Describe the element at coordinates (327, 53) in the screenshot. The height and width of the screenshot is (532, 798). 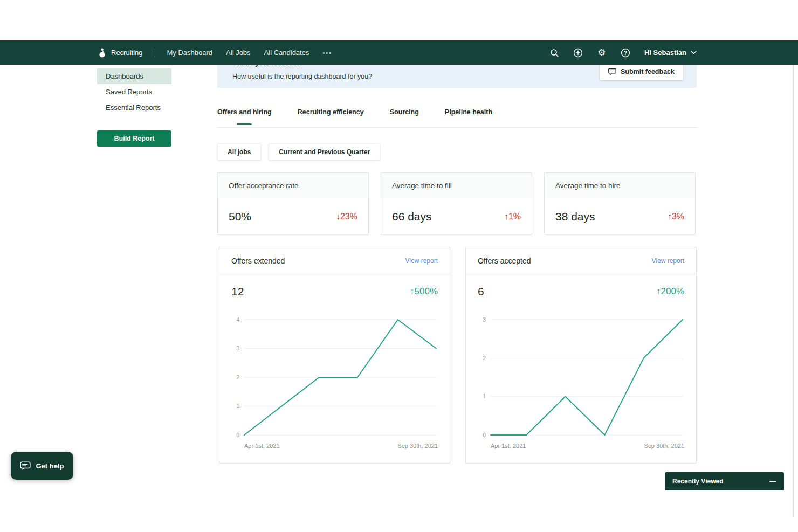
I see `nav-more-menu-icon: •••` at that location.